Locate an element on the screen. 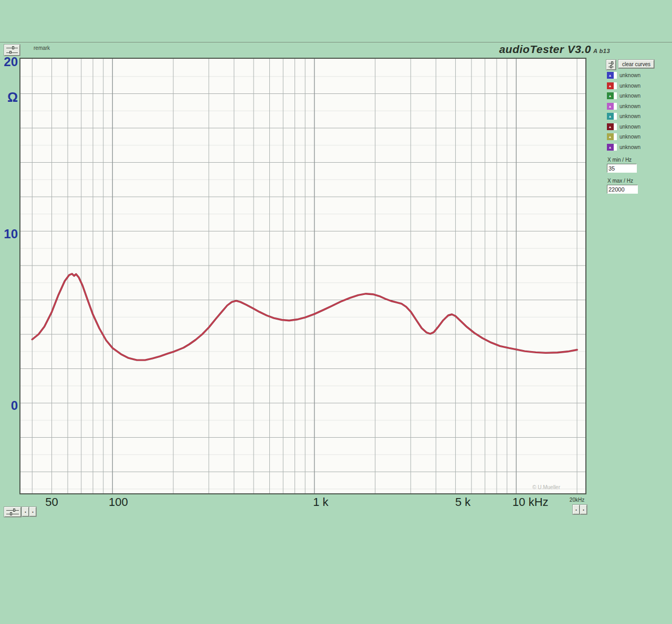 The width and height of the screenshot is (672, 624). legend-item-1: ▲unknown is located at coordinates (624, 76).